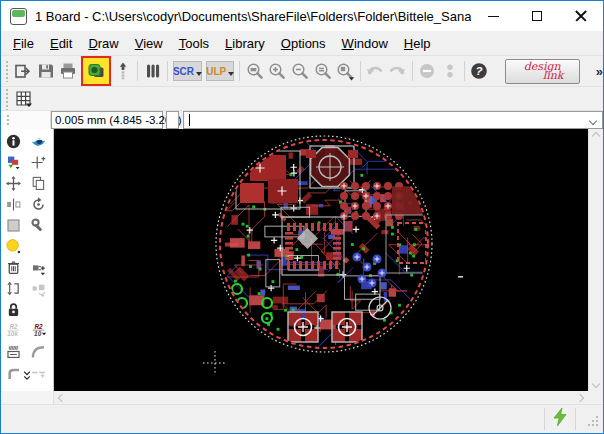  What do you see at coordinates (38, 268) in the screenshot?
I see `plug-icon` at bounding box center [38, 268].